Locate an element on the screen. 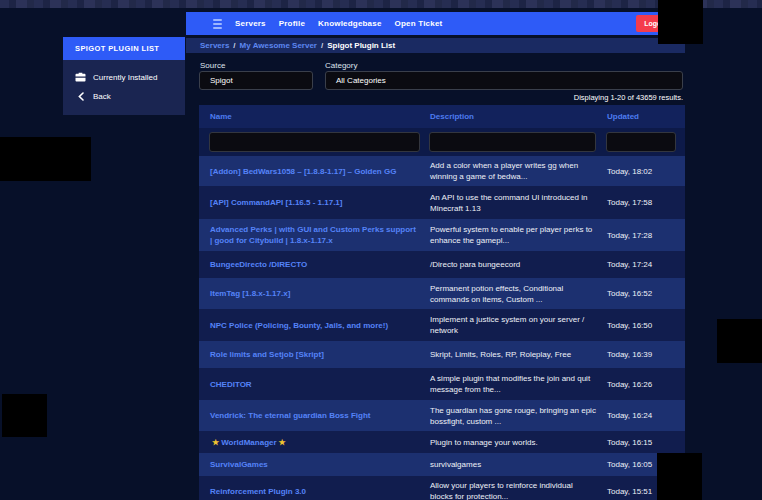 The image size is (762, 500). table-row: CHEDITOR A simple plugin that modifies t… is located at coordinates (442, 384).